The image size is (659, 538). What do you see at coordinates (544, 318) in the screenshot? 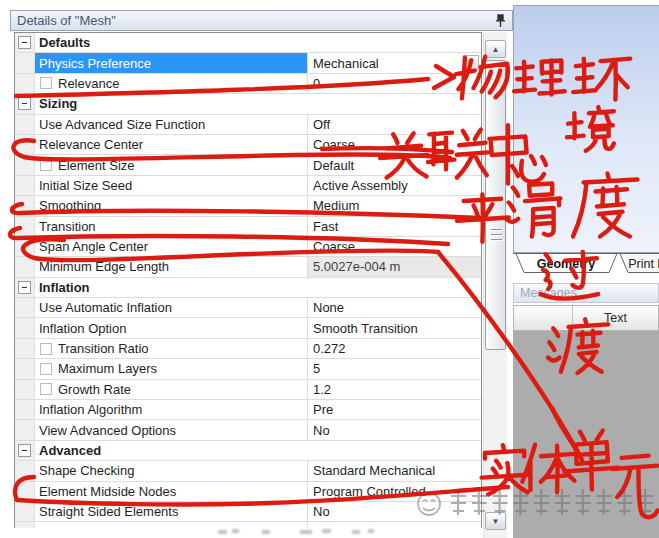
I see `messages-col-blank` at bounding box center [544, 318].